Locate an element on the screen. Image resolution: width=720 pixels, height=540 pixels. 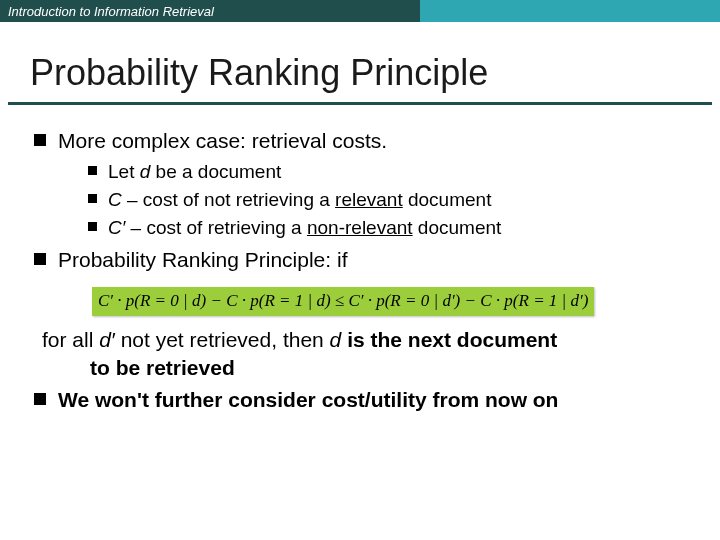
course-label: Introduction to Information Retrieval is located at coordinates (210, 11).